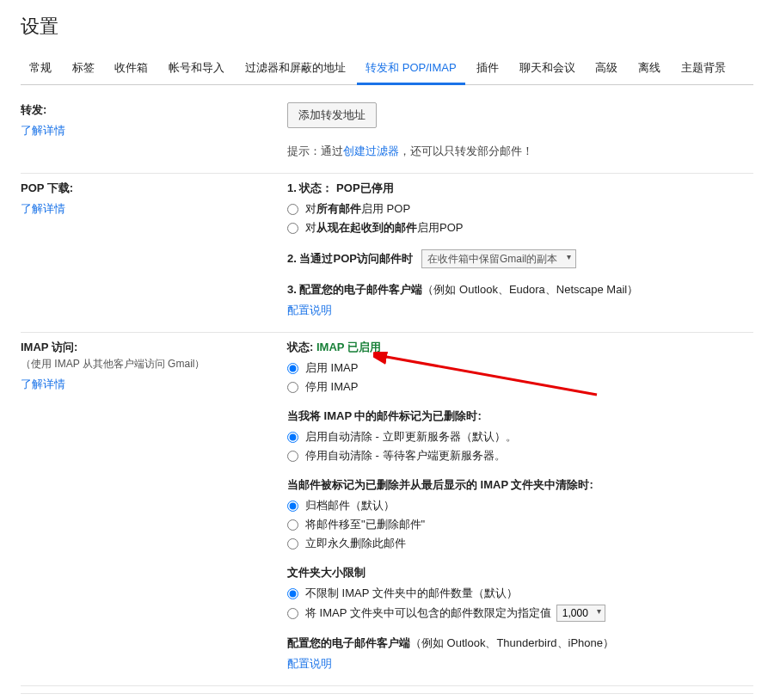 This screenshot has width=774, height=700. Describe the element at coordinates (356, 258) in the screenshot. I see `pop-access-title: 当通过POP访问邮件时` at that location.